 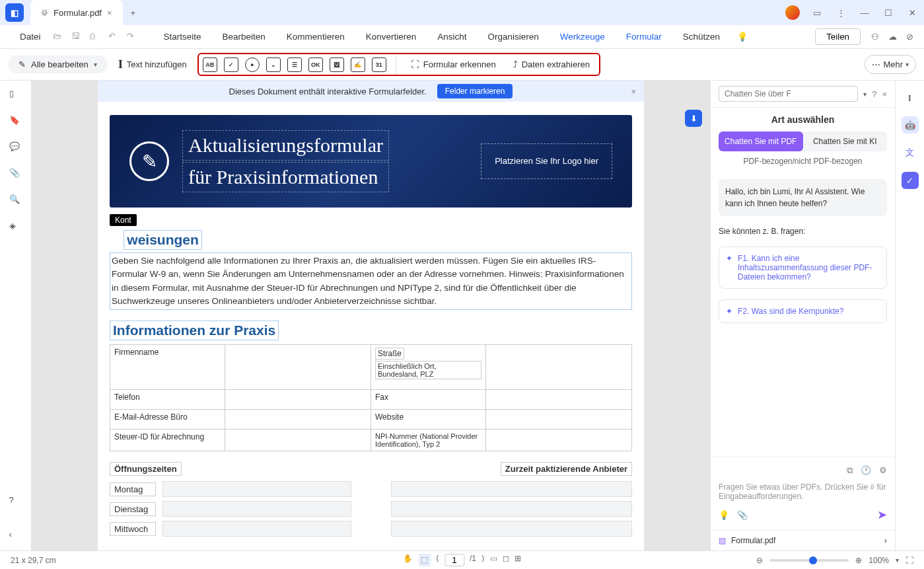 I want to click on next-page-icon: ⟩, so click(x=483, y=560).